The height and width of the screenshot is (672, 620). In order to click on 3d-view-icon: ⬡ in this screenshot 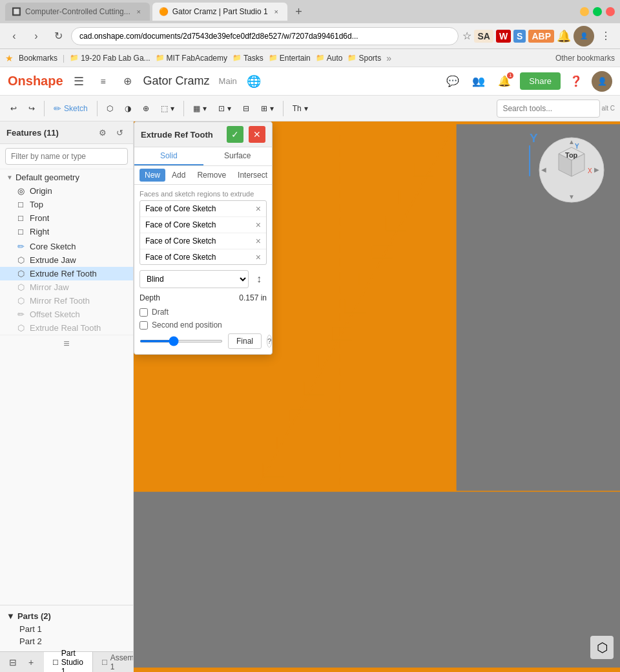, I will do `click(602, 647)`.